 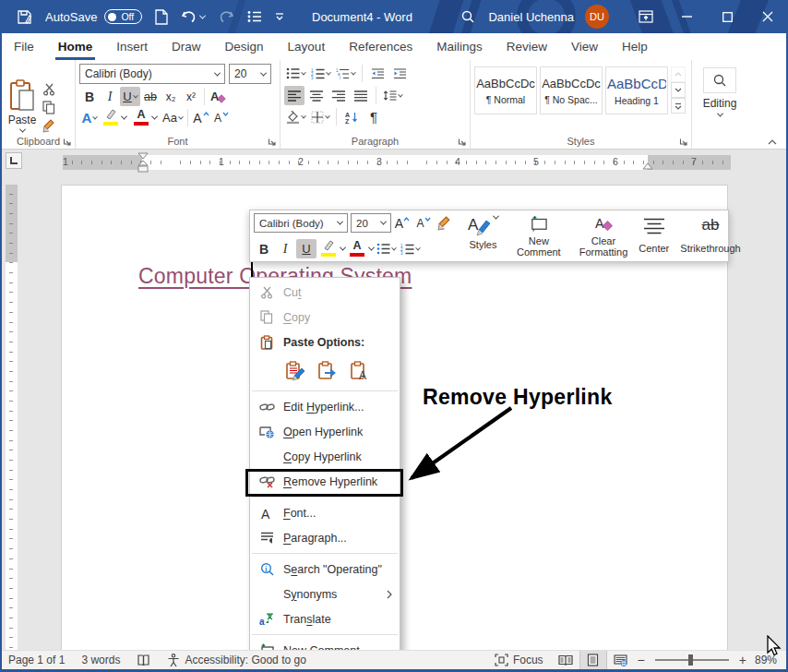 I want to click on maximize-button, so click(x=727, y=17).